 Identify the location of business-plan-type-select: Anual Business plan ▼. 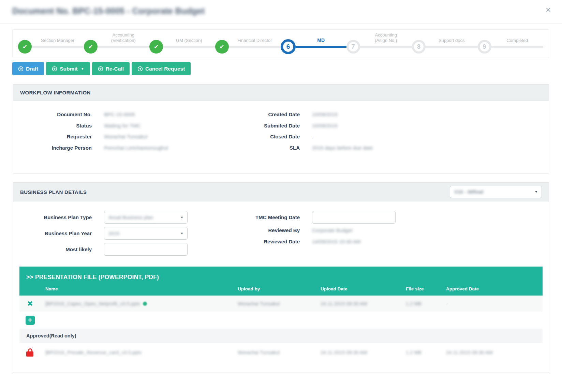
(146, 217).